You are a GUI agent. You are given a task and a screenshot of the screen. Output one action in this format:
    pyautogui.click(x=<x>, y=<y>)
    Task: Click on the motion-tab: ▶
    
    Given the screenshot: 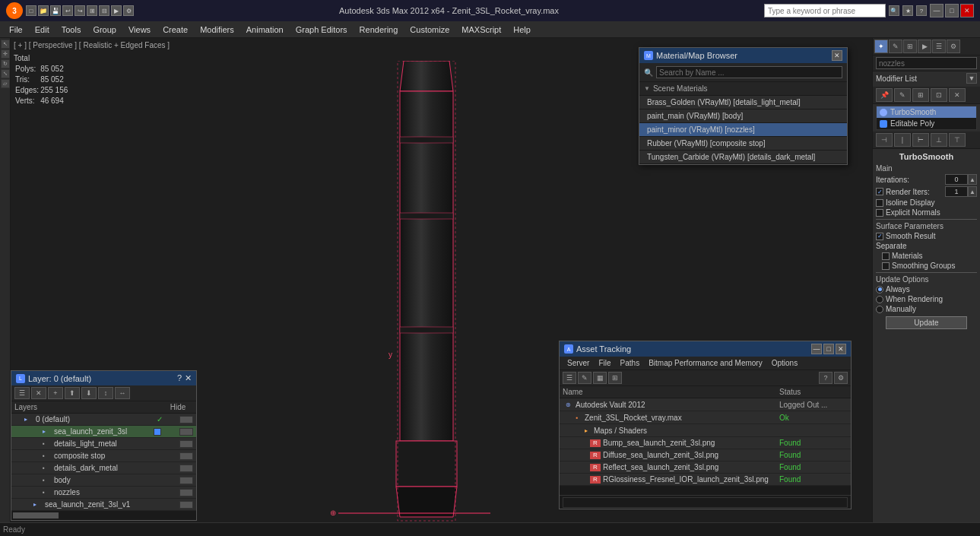 What is the action you would take?
    pyautogui.click(x=924, y=46)
    